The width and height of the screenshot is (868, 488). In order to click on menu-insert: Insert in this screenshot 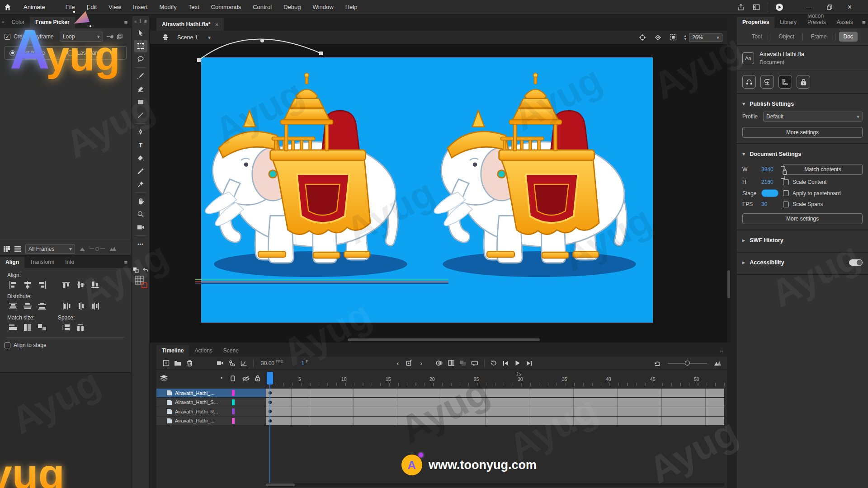, I will do `click(140, 7)`.